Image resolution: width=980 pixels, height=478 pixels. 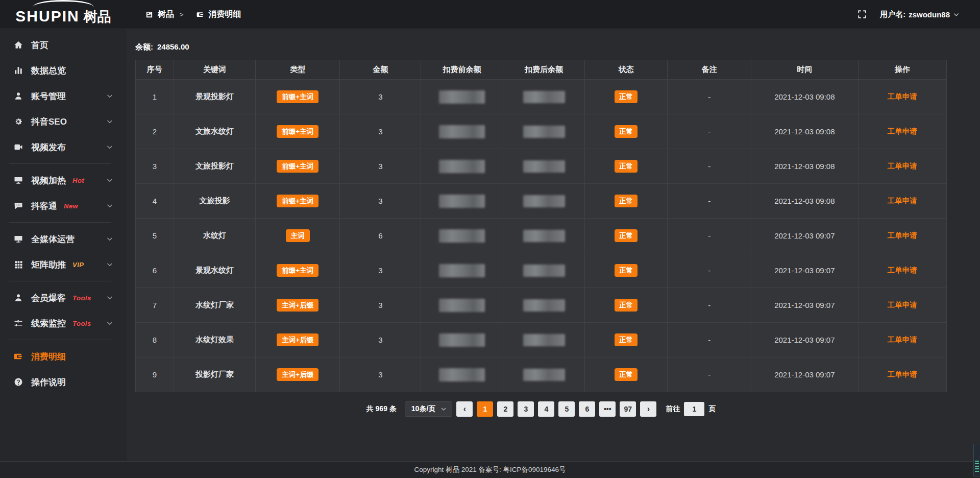 I want to click on floating-widget-stripes, so click(x=977, y=467).